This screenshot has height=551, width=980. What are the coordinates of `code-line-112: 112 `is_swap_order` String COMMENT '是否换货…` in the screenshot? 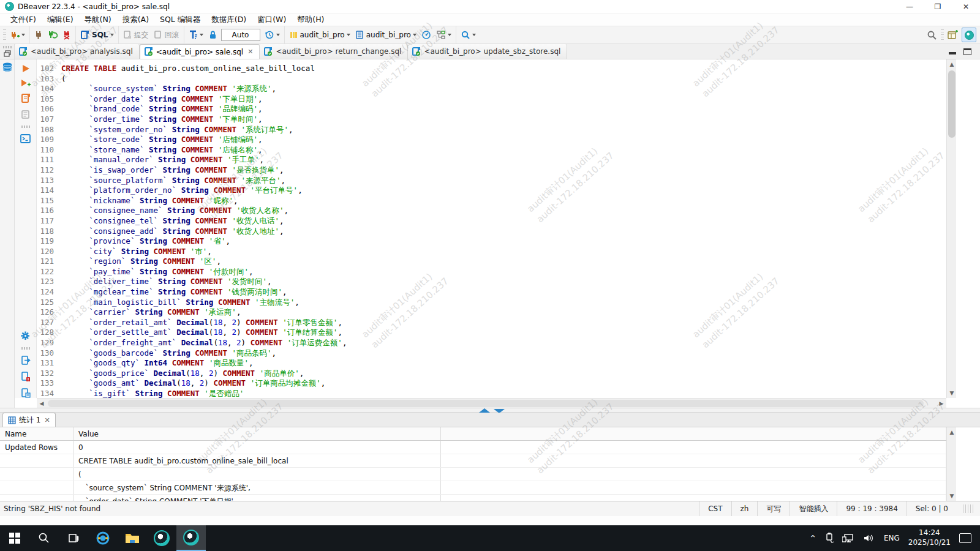 It's located at (491, 170).